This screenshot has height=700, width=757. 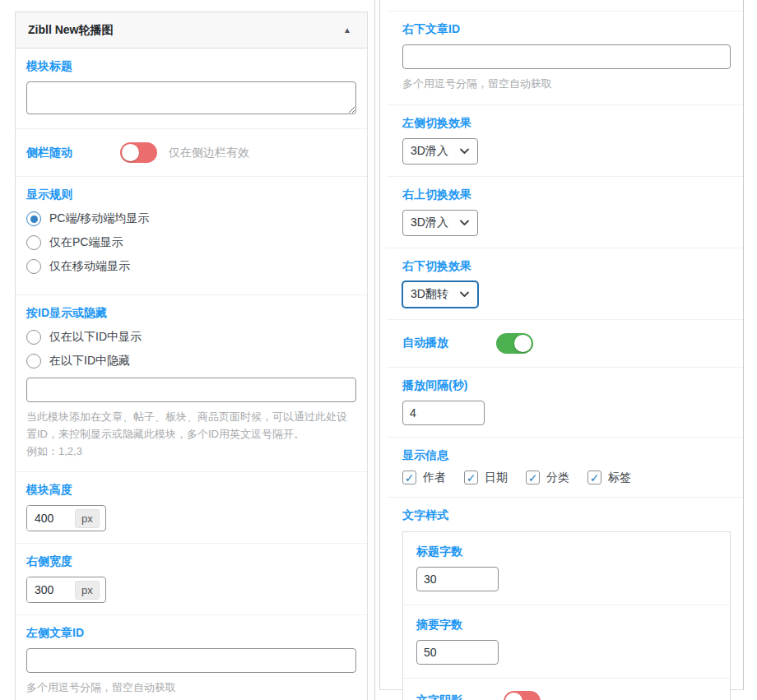 What do you see at coordinates (191, 337) in the screenshot?
I see `radio-option-show-in-ids: 仅在以下ID中显示` at bounding box center [191, 337].